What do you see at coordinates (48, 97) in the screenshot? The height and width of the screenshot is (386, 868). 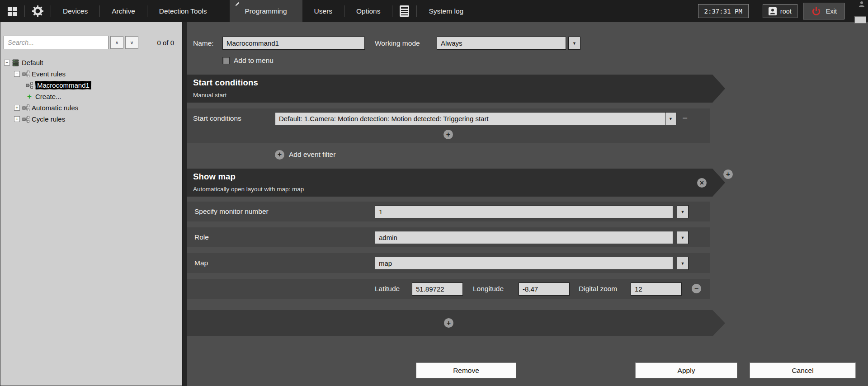 I see `tree-item-label: Create...` at bounding box center [48, 97].